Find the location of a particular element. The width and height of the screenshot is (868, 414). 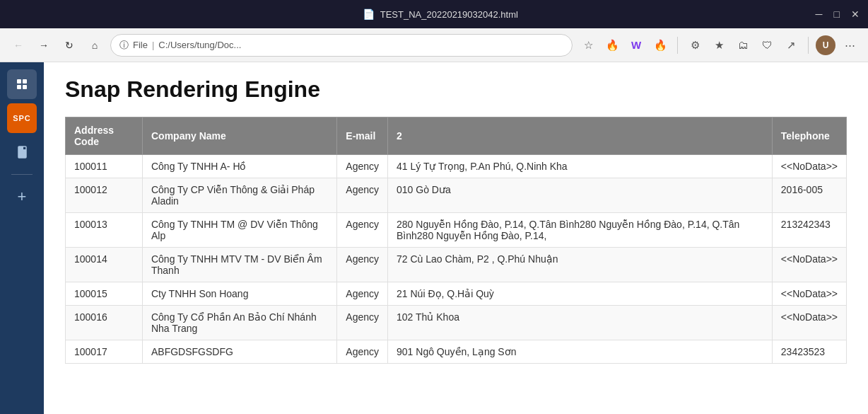

col2-cell: 102 Thủ Khoa is located at coordinates (580, 323).